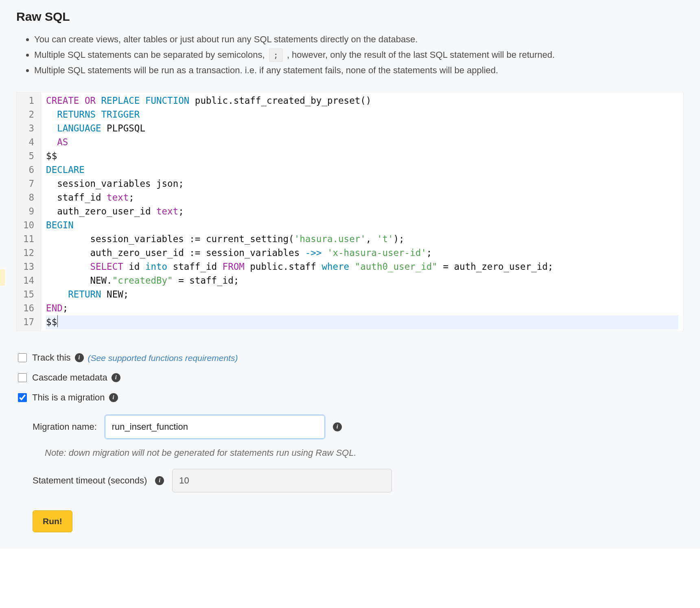 The height and width of the screenshot is (608, 700). Describe the element at coordinates (282, 481) in the screenshot. I see `timeout-input` at that location.